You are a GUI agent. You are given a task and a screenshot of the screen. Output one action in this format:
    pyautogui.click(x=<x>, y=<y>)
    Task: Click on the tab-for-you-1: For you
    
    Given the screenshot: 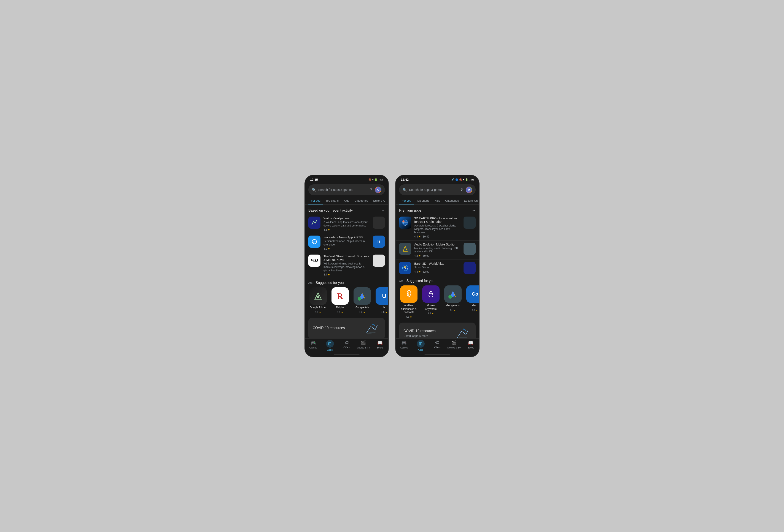 What is the action you would take?
    pyautogui.click(x=316, y=201)
    